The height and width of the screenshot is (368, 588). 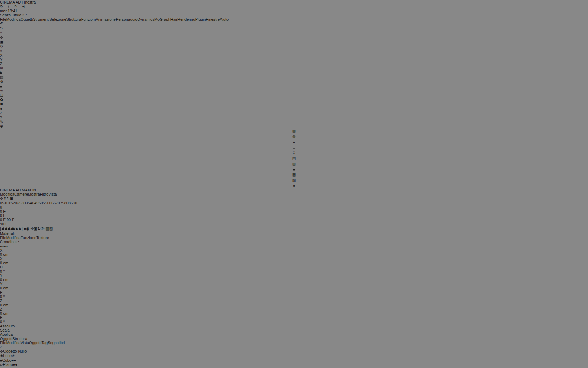 What do you see at coordinates (294, 322) in the screenshot?
I see `coordinate-field-2-l3: 0 °` at bounding box center [294, 322].